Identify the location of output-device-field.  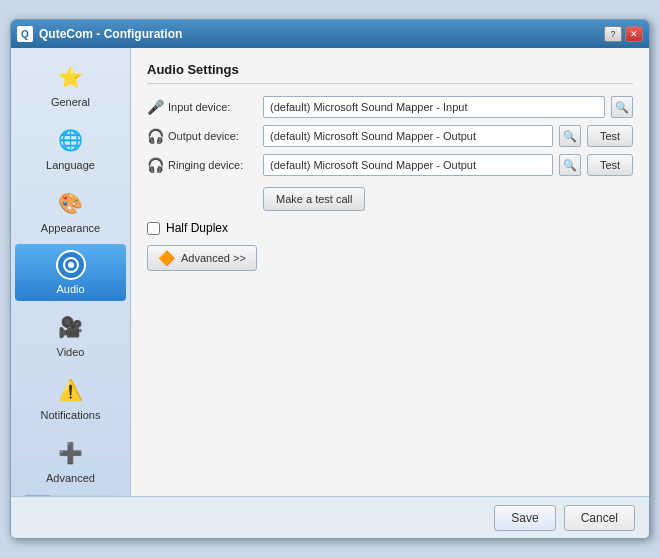
(408, 136).